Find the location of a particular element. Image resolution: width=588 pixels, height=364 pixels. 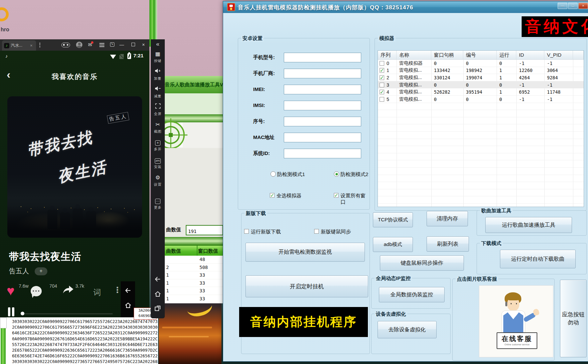

radio-label: 防检测模式1 is located at coordinates (291, 175).